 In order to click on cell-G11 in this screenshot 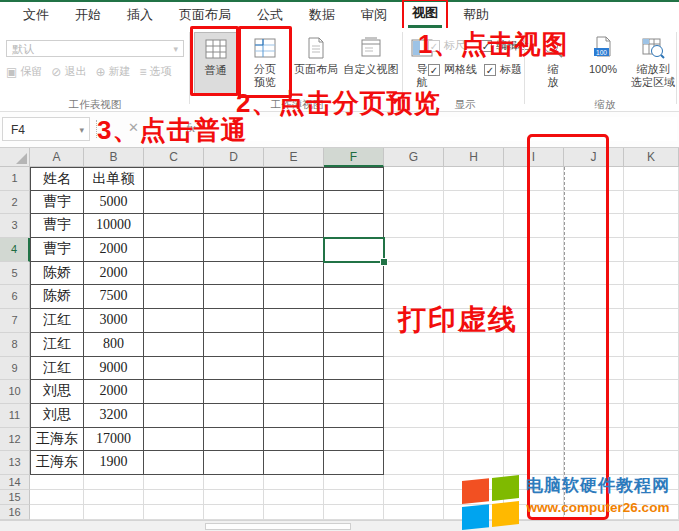, I will do `click(414, 416)`.